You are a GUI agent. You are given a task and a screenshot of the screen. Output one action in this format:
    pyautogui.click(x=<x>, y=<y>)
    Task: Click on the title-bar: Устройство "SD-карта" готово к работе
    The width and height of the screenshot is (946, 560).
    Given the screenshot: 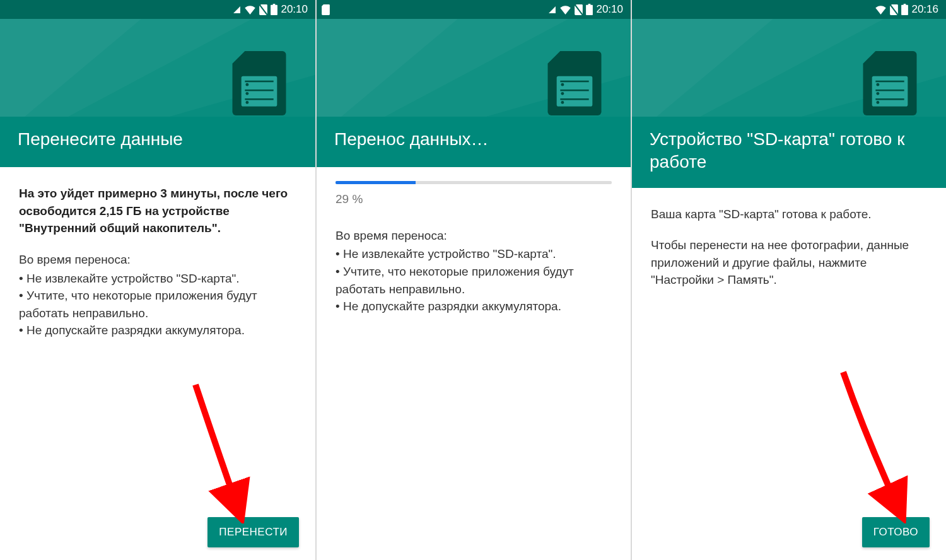 What is the action you would take?
    pyautogui.click(x=789, y=153)
    